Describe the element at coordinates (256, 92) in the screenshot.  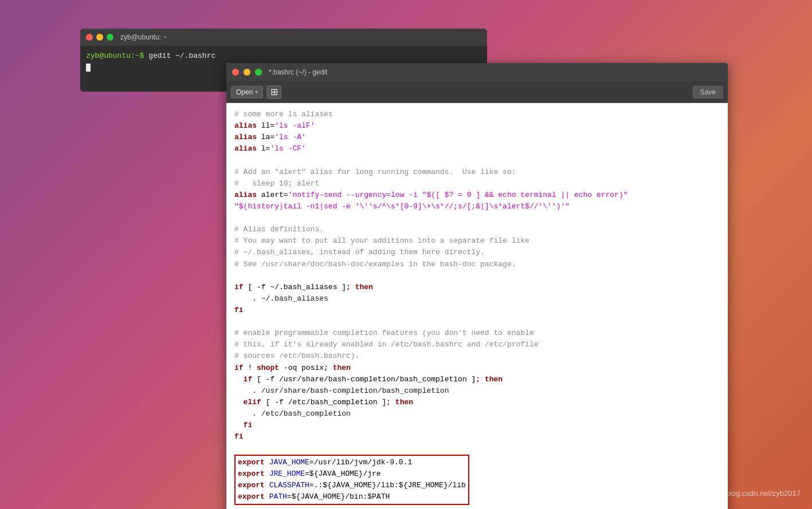
I see `toolbar-left: Open ▾ ⊞` at that location.